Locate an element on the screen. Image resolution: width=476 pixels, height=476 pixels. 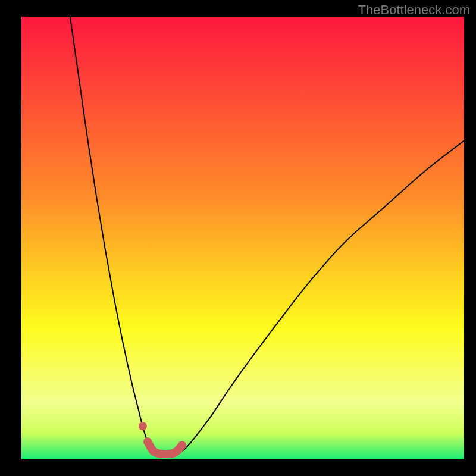
watermark-text: TheBottleneck.com is located at coordinates (414, 10).